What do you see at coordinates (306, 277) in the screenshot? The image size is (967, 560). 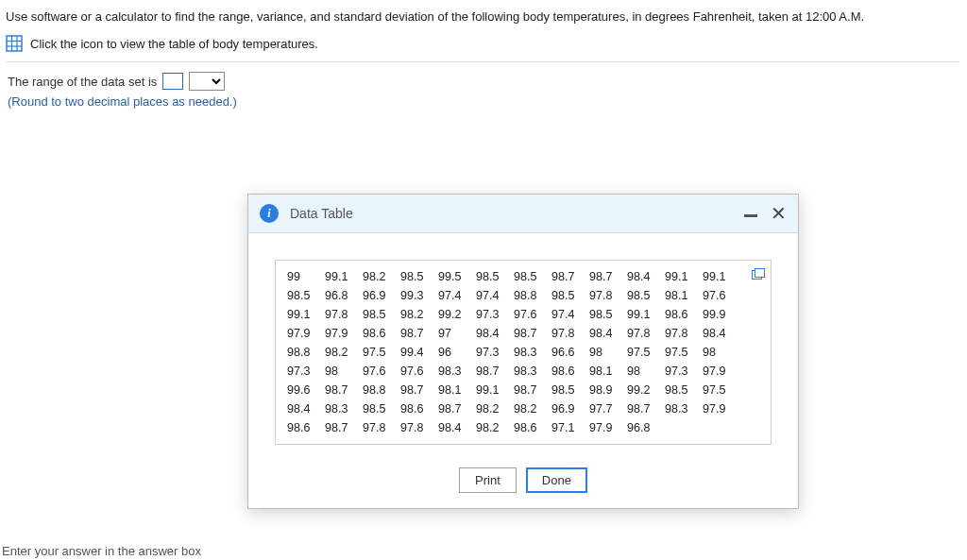 I see `data-cell: 99` at bounding box center [306, 277].